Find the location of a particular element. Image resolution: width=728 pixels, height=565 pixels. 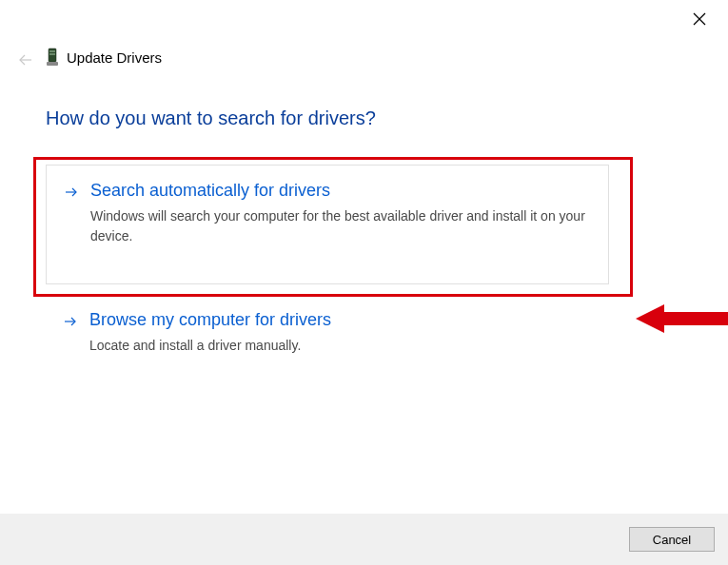

option-description: Locate and install a driver manually. is located at coordinates (341, 346).